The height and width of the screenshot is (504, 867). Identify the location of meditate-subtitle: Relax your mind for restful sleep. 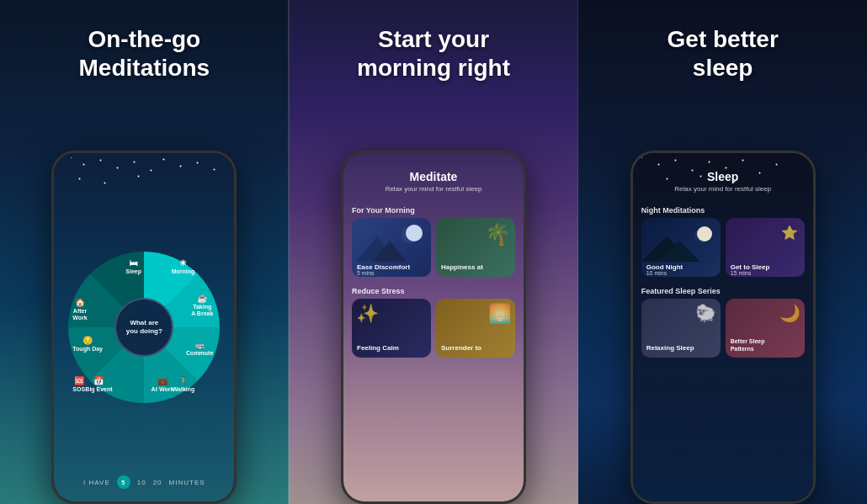
(434, 188).